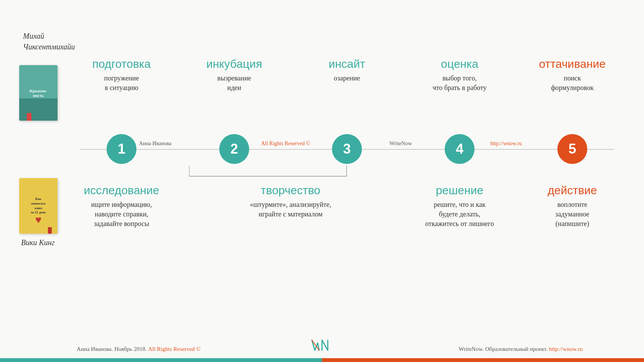 The width and height of the screenshot is (644, 362). I want to click on circle-1: 1, so click(122, 149).